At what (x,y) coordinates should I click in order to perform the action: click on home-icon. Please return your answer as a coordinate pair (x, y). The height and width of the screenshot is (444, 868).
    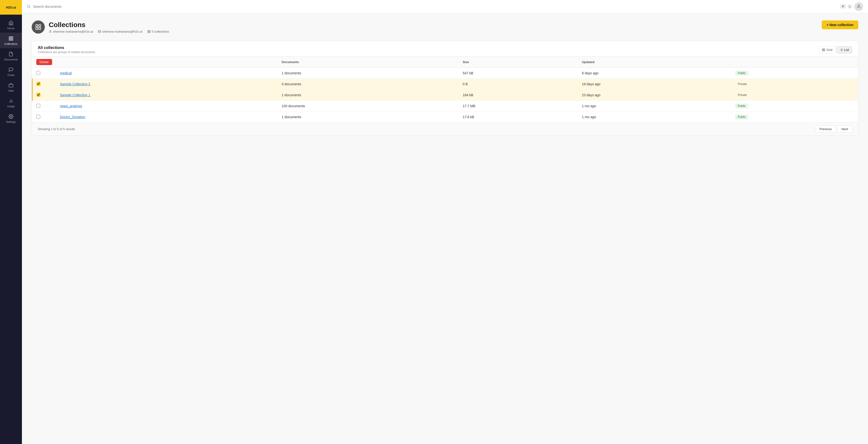
    Looking at the image, I should click on (11, 23).